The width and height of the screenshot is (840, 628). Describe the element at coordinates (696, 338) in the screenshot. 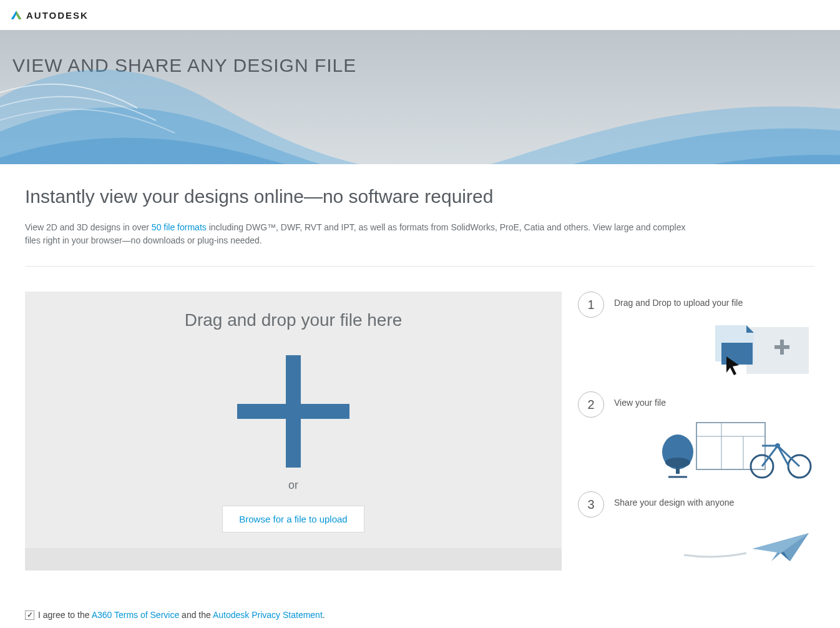

I see `step-1: 1 Drag and Drop to upload your file` at that location.